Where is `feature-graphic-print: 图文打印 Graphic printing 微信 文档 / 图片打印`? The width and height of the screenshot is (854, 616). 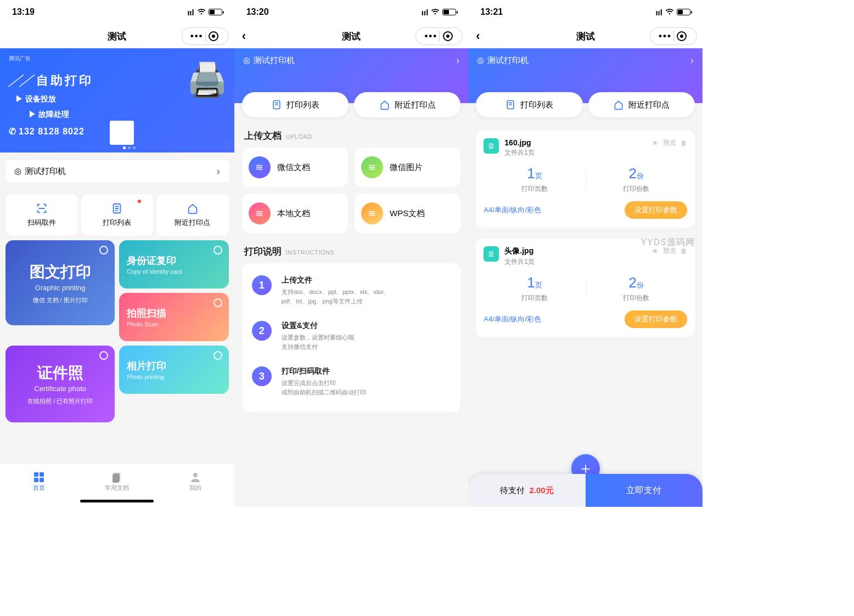 feature-graphic-print: 图文打印 Graphic printing 微信 文档 / 图片打印 is located at coordinates (60, 283).